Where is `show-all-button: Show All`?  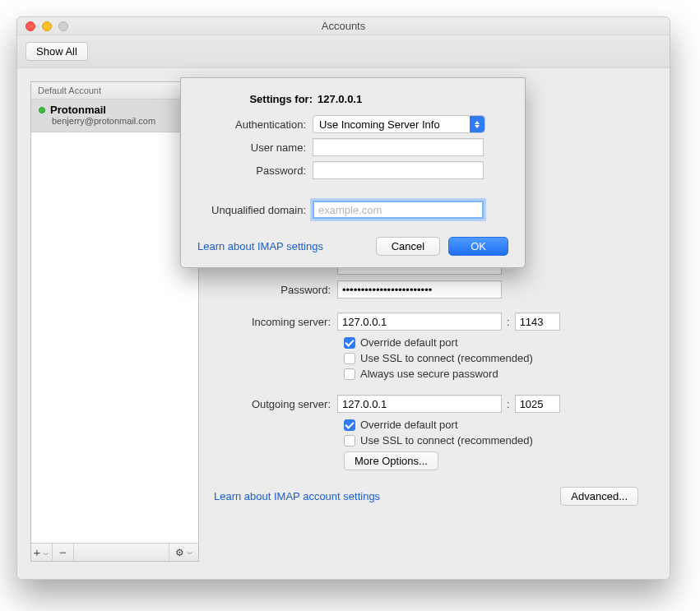 show-all-button: Show All is located at coordinates (57, 51).